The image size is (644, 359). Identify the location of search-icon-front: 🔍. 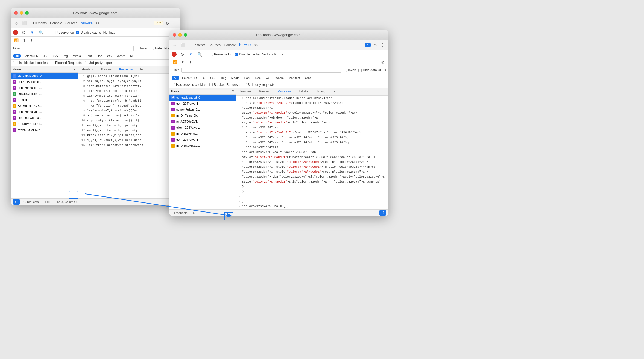
(200, 54).